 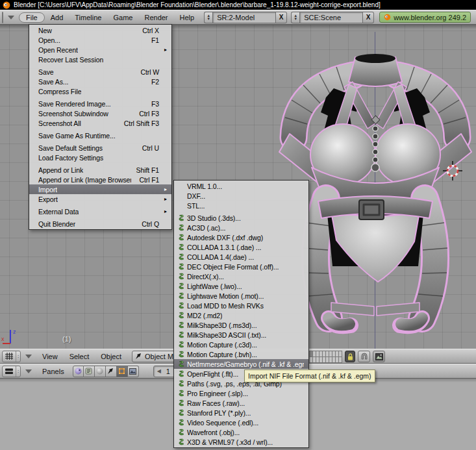 I want to click on import-menu-item-pro-engineer-slp: Pro Engineer (.slp)..., so click(x=242, y=394).